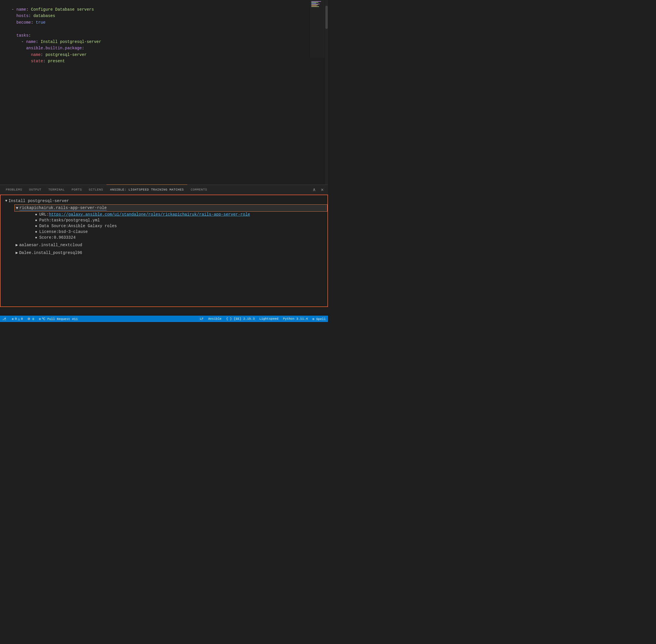 The width and height of the screenshot is (656, 644). Describe the element at coordinates (240, 319) in the screenshot. I see `status-ee: { } [EE] 2.15.3` at that location.